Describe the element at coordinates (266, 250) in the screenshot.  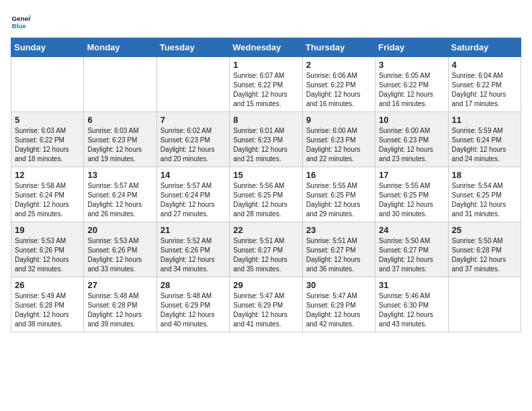
I see `calendar-day-cell: 22Sunrise: 5:51 AM Sunset: 6:27 PM Dayli…` at that location.